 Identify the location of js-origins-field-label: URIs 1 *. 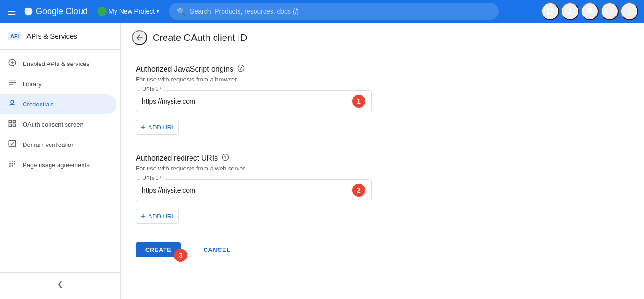
(152, 89).